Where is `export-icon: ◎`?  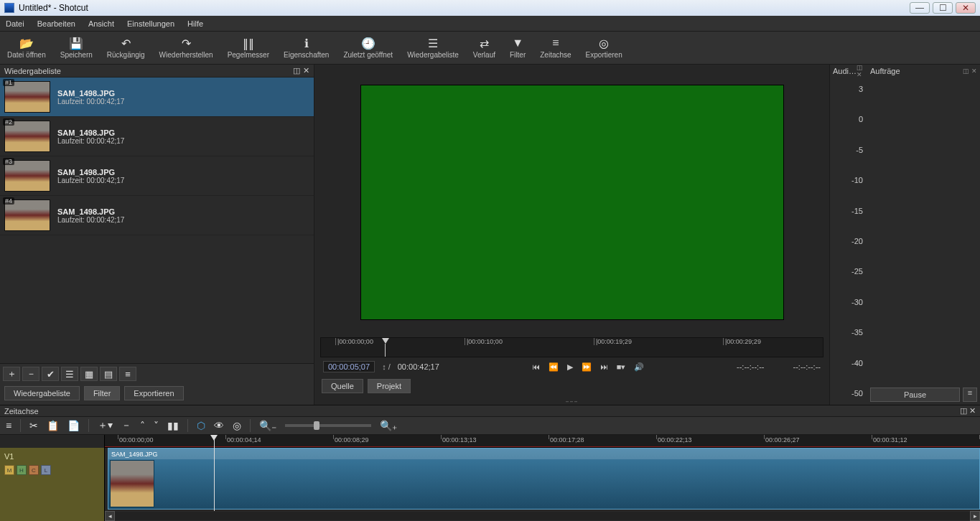
export-icon: ◎ is located at coordinates (604, 43).